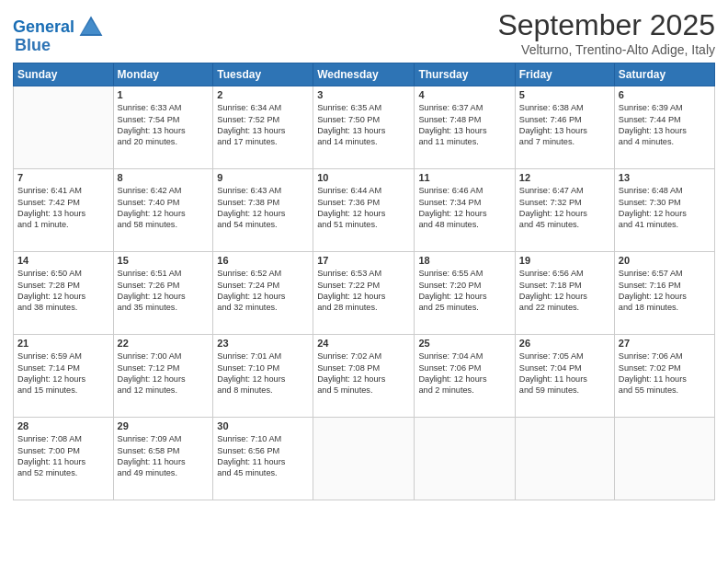 The image size is (728, 563). Describe the element at coordinates (263, 95) in the screenshot. I see `day-number: 2` at that location.